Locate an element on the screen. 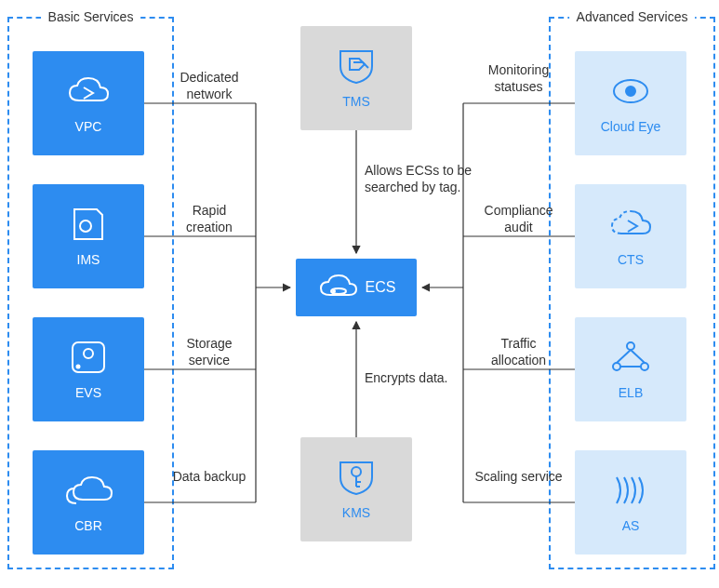 The width and height of the screenshot is (719, 588). cloud-backup-icon is located at coordinates (88, 490).